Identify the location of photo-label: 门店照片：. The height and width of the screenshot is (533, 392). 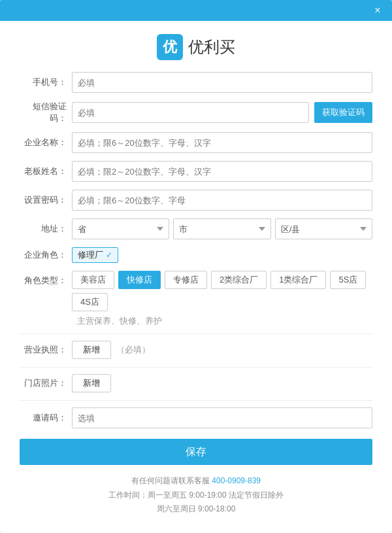
(46, 383).